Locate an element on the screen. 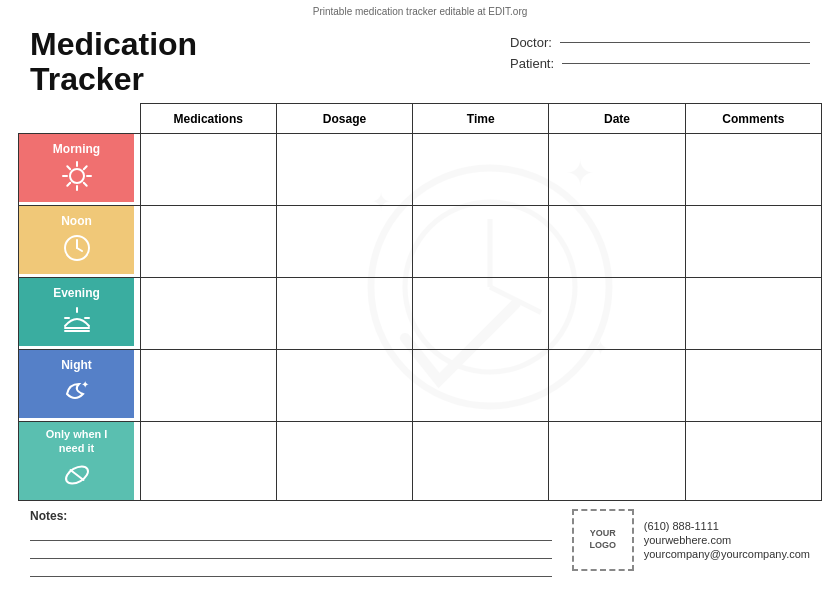 The height and width of the screenshot is (594, 840). table-row: Night ✦ is located at coordinates (420, 386).